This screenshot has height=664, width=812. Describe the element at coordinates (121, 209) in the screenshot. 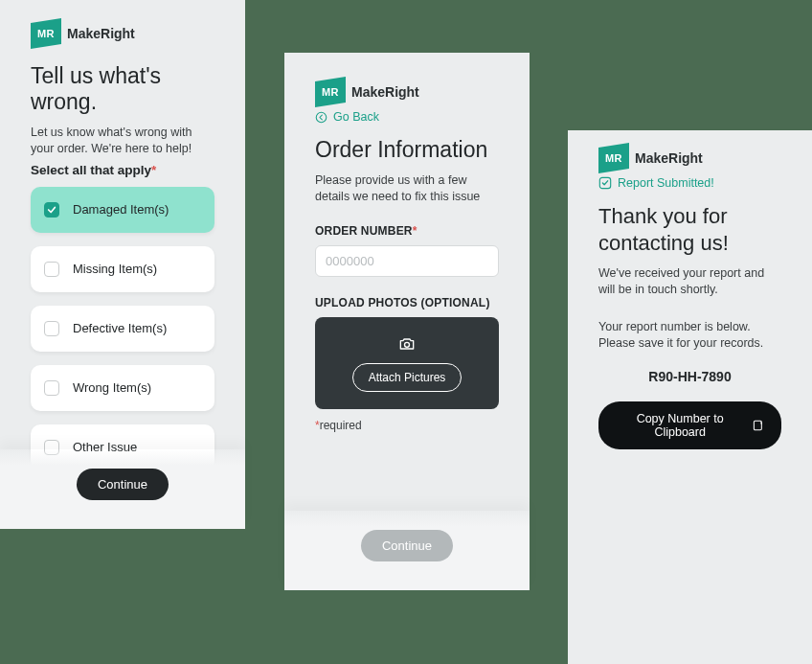

I see `option-label: Damaged Item(s)` at that location.